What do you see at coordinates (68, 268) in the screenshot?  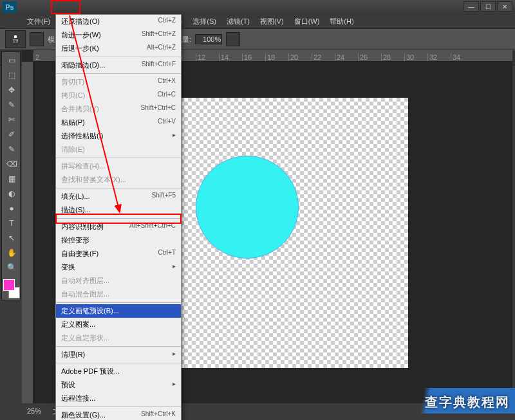 I see `menu-item-label: 变换` at bounding box center [68, 268].